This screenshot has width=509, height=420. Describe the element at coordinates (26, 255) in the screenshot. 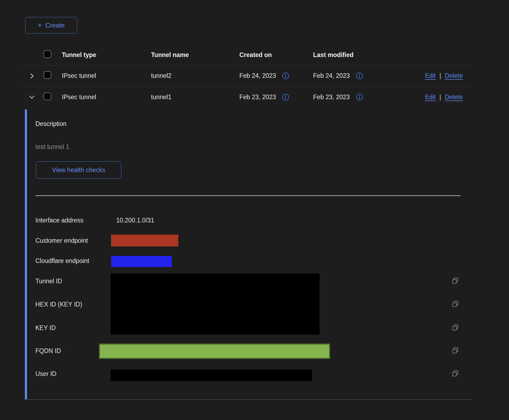

I see `expanded-accent-bar` at that location.